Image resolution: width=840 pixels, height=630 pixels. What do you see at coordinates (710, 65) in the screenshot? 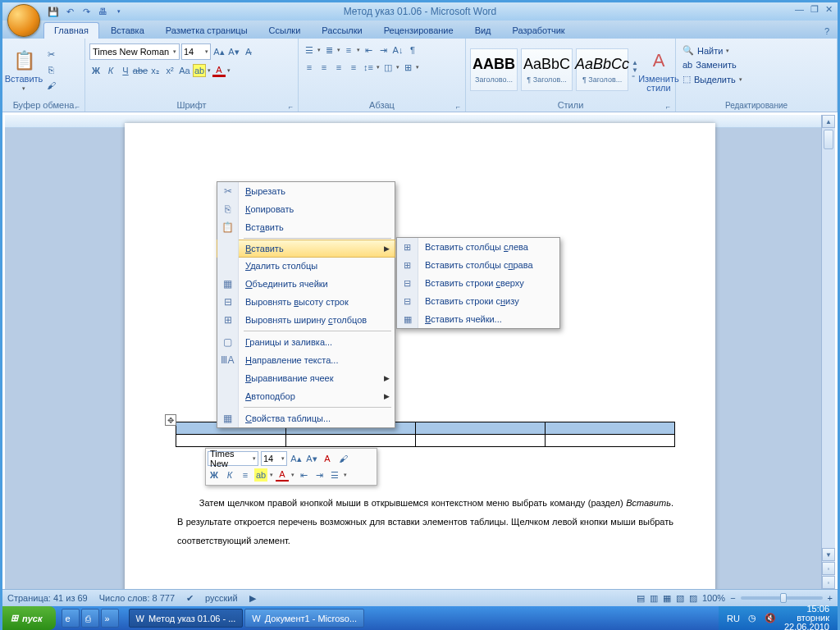
I see `replace-button: abЗаменить` at bounding box center [710, 65].